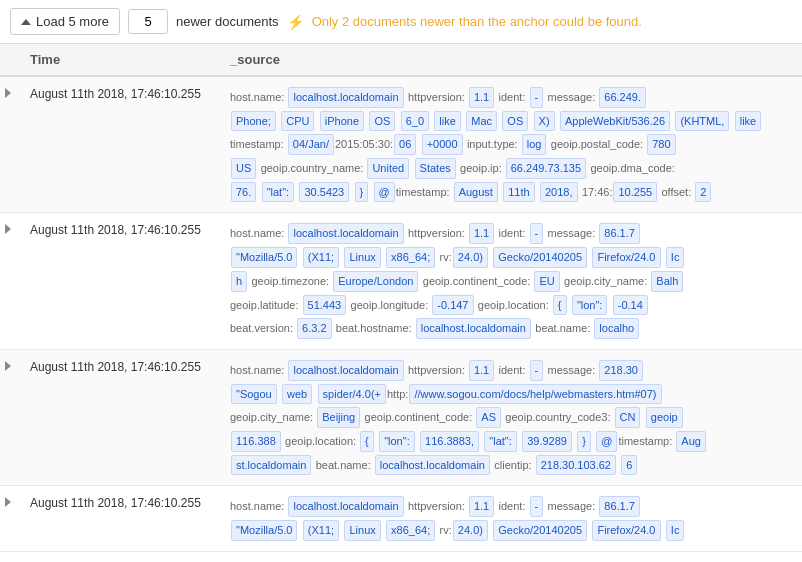 This screenshot has height=562, width=802. What do you see at coordinates (494, 144) in the screenshot?
I see `kv-key: input.type:` at bounding box center [494, 144].